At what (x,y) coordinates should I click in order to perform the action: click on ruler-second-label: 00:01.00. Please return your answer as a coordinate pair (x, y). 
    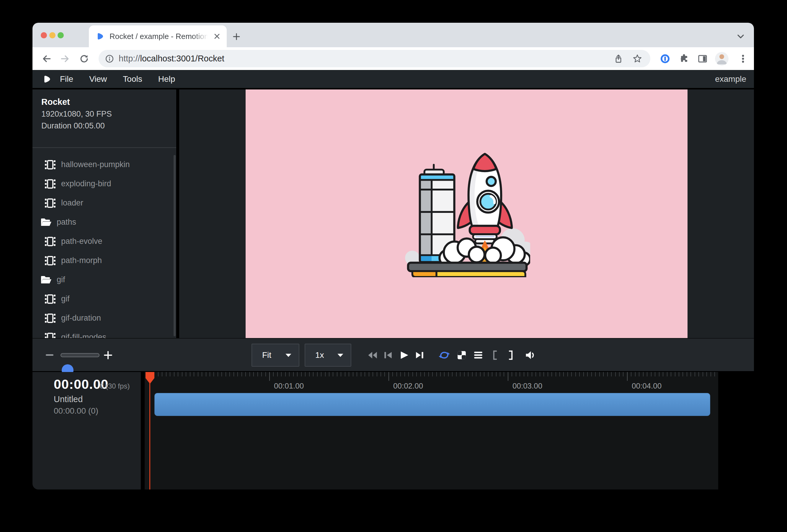
    Looking at the image, I should click on (289, 386).